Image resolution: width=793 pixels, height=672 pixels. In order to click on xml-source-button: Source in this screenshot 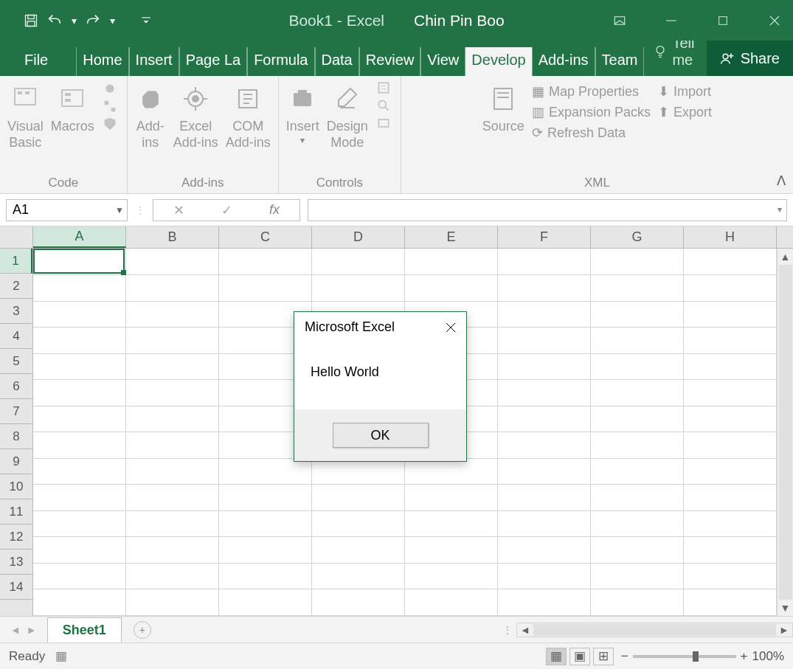, I will do `click(503, 108)`.